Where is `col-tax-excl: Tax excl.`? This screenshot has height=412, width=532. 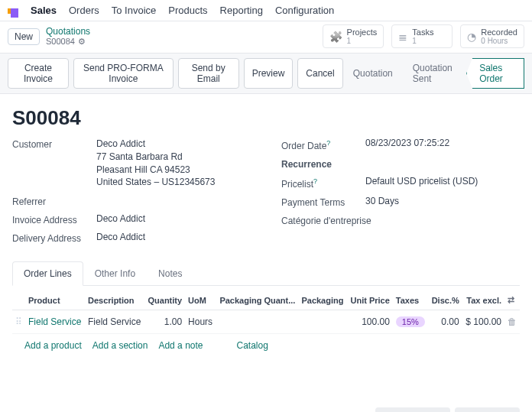
col-tax-excl: Tax excl. is located at coordinates (483, 300).